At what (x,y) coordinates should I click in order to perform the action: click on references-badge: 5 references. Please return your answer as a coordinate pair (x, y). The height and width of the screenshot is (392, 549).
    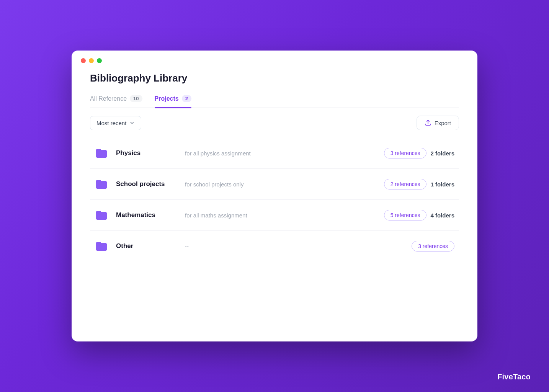
    Looking at the image, I should click on (405, 215).